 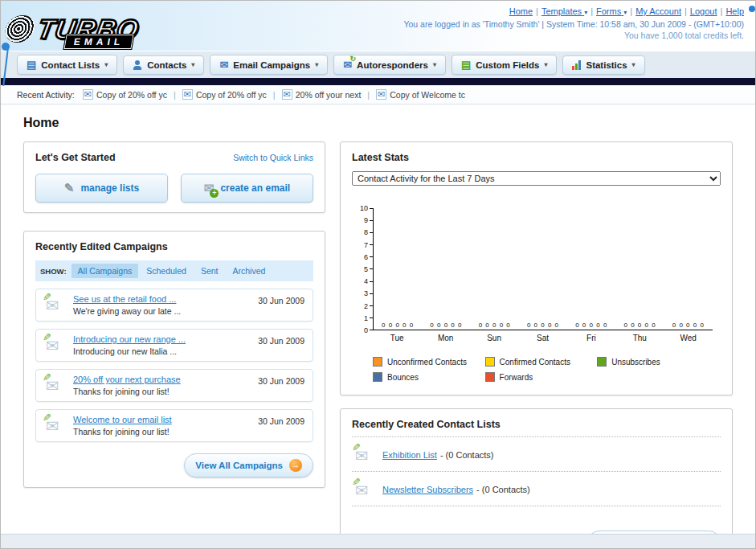 I want to click on tab-scheduled: Scheduled, so click(x=166, y=271).